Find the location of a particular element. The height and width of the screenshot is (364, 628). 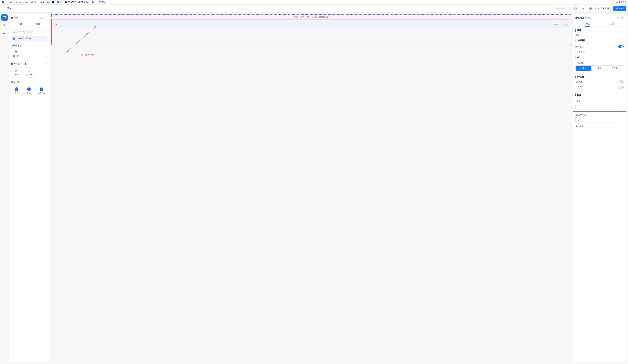

field-tag: ⊞ 测试网页 is located at coordinates (555, 25).